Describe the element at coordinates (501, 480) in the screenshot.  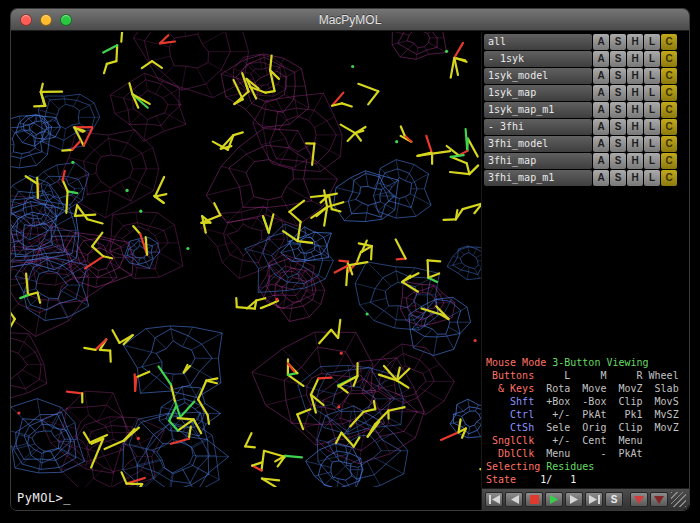
I see `mouse-line-segment: State` at that location.